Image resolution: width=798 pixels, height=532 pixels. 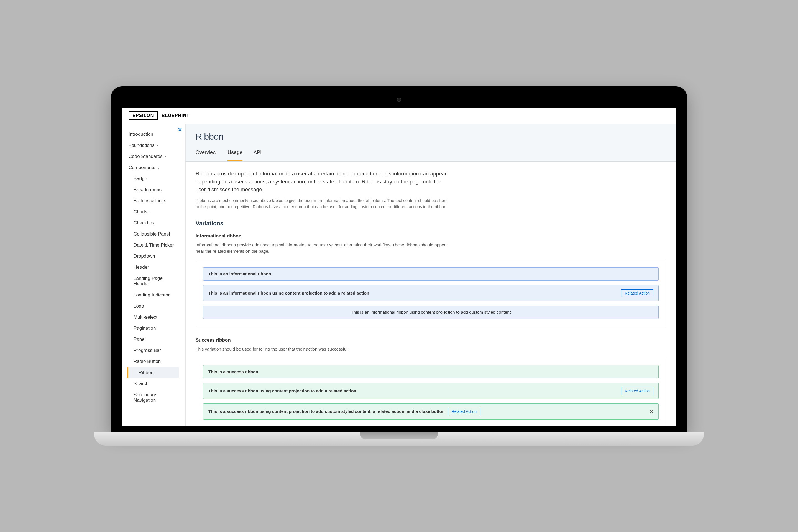 I want to click on nav-item: Components⌄, so click(x=154, y=168).